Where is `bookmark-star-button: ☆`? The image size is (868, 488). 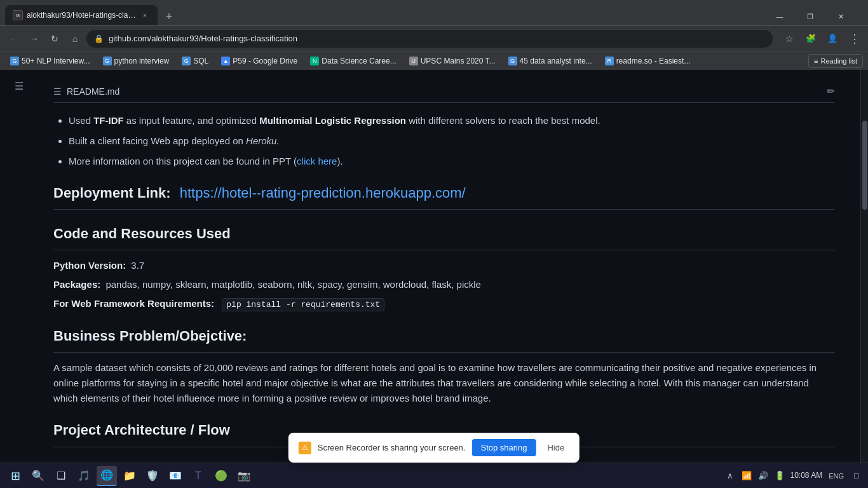 bookmark-star-button: ☆ is located at coordinates (789, 39).